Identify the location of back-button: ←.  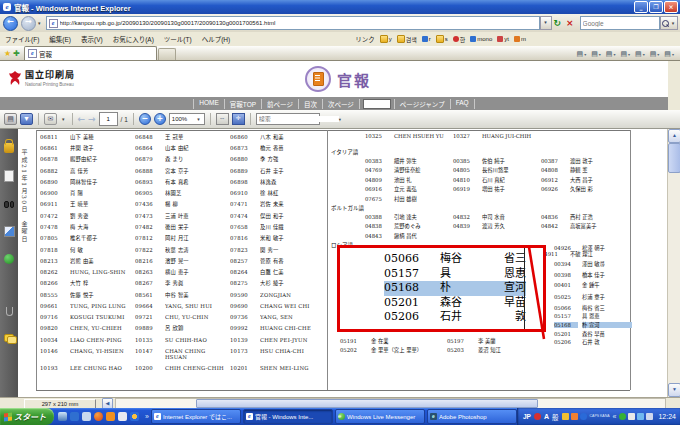
(10, 24).